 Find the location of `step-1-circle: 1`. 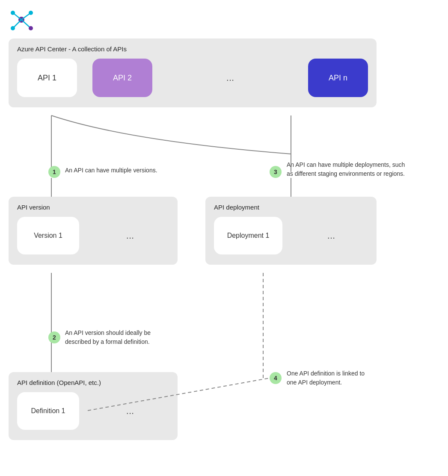

step-1-circle: 1 is located at coordinates (54, 172).